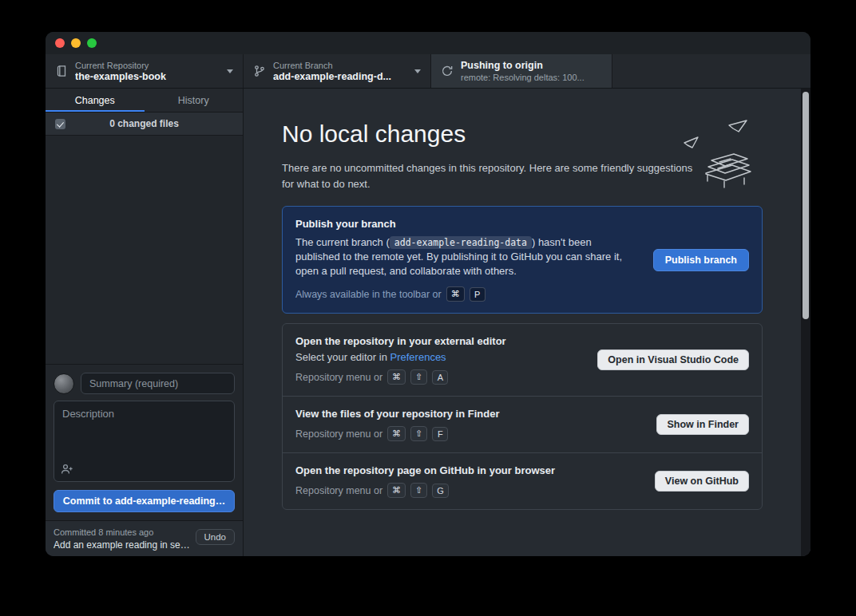  Describe the element at coordinates (522, 480) in the screenshot. I see `suggestion-view-github: Open the repository page on GitHub in yo…` at that location.